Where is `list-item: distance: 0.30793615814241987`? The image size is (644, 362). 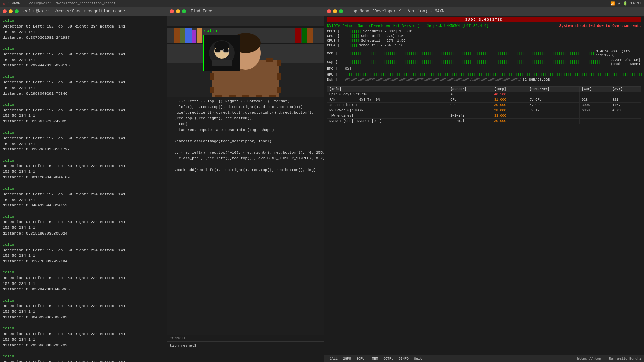 list-item: distance: 0.30793615814241987 is located at coordinates (83, 38).